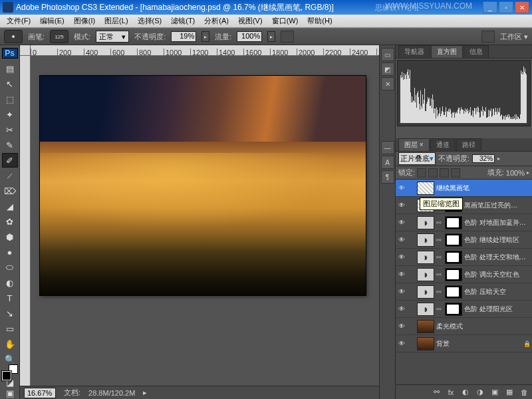 This screenshot has width=532, height=399. Describe the element at coordinates (388, 148) in the screenshot. I see `panel-tab-icon: —` at that location.